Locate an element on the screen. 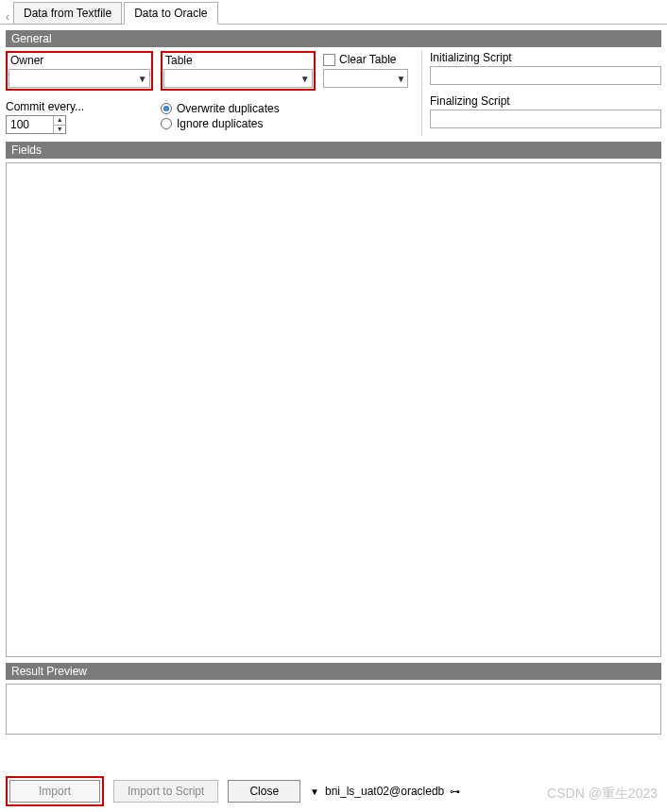  clear-table-combo-input is located at coordinates (359, 78).